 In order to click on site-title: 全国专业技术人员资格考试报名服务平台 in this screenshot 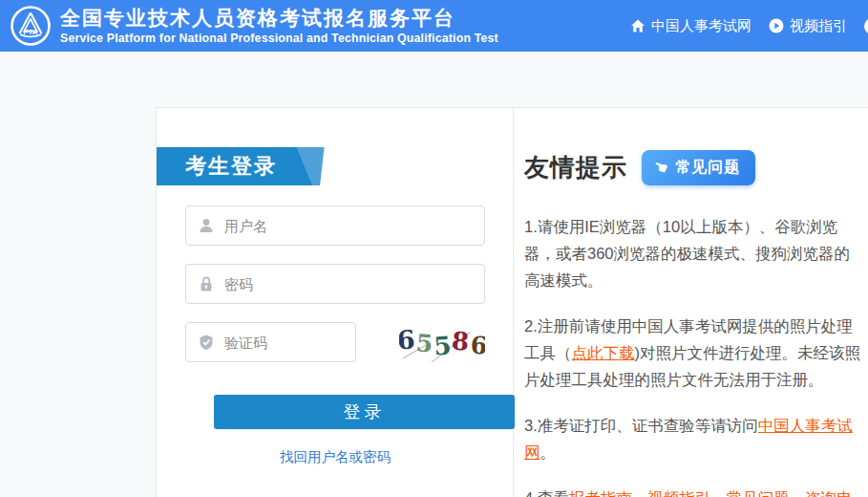, I will do `click(279, 18)`.